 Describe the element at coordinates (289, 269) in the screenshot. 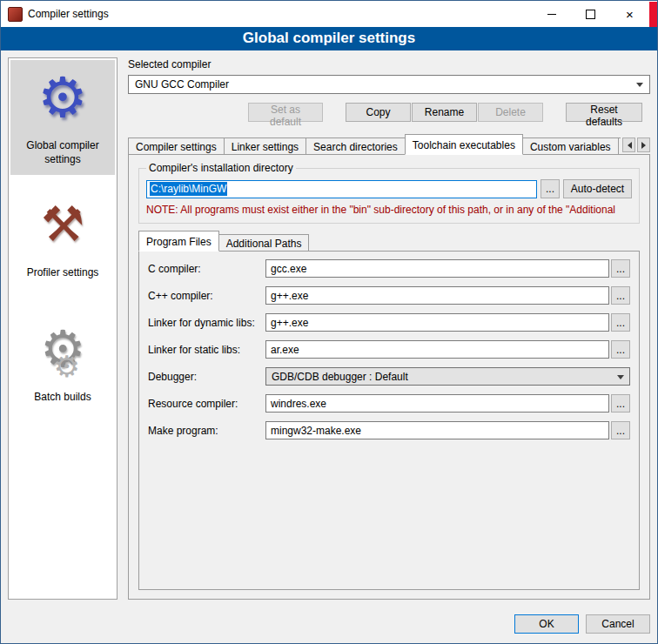

I see `c-compiler-value: gcc.exe` at that location.